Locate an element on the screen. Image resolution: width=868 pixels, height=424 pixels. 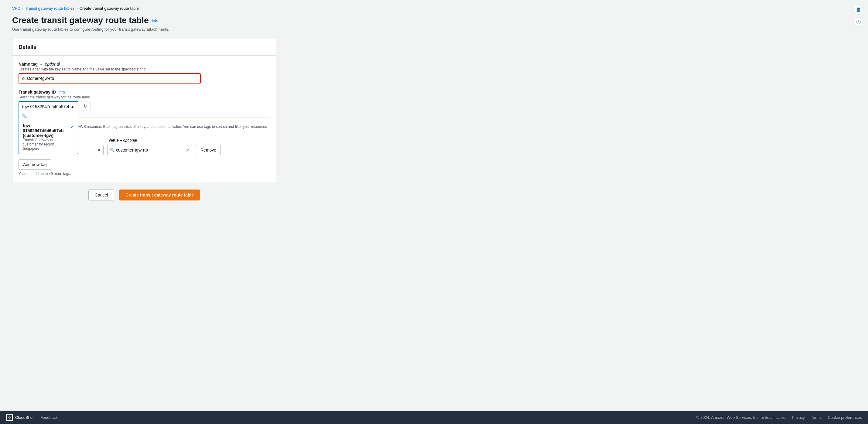
option-text: tgw-01582947d546b57eb (customer-tgw) Tra… is located at coordinates (45, 137).